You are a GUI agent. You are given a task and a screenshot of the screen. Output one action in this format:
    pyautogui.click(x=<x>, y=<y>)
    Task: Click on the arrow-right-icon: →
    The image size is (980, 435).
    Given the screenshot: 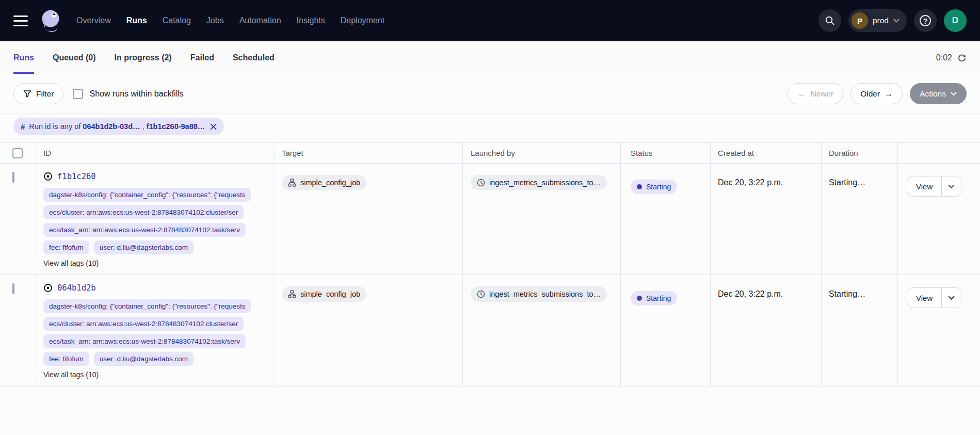 What is the action you would take?
    pyautogui.click(x=889, y=94)
    